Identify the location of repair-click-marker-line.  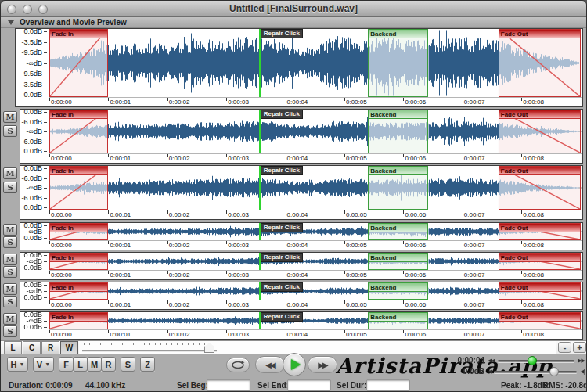
(260, 63).